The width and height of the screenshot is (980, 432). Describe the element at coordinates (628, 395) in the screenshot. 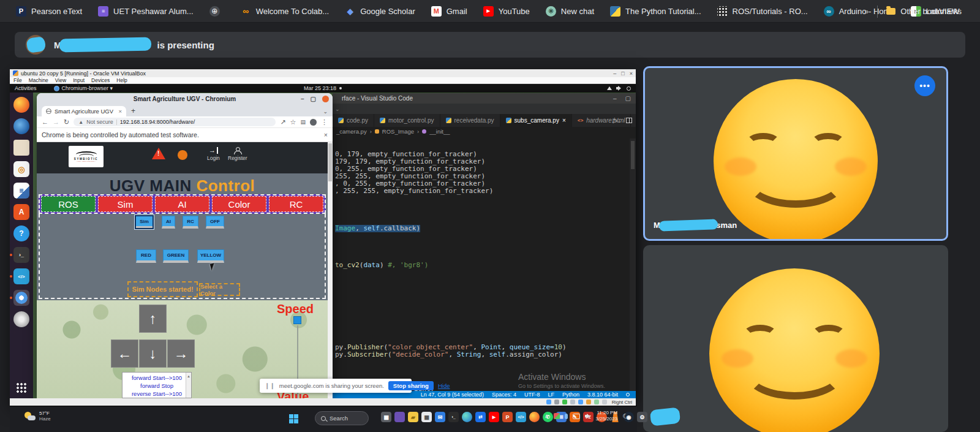

I see `notifications-bell-icon` at that location.